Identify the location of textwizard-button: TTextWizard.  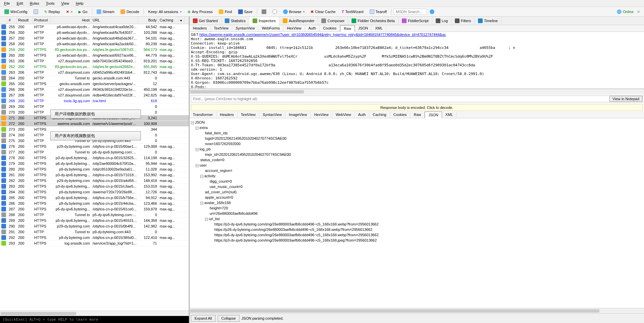
(352, 12).